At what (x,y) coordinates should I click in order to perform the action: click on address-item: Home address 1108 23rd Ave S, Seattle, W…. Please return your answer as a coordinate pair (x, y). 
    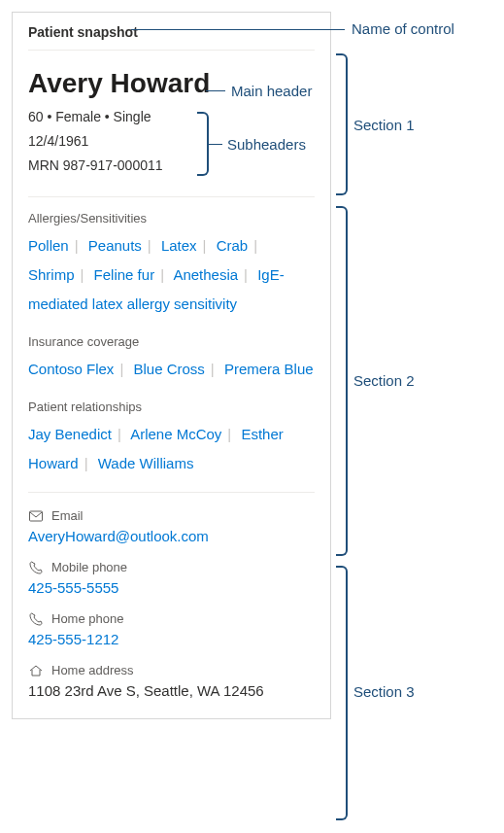
    Looking at the image, I should click on (171, 680).